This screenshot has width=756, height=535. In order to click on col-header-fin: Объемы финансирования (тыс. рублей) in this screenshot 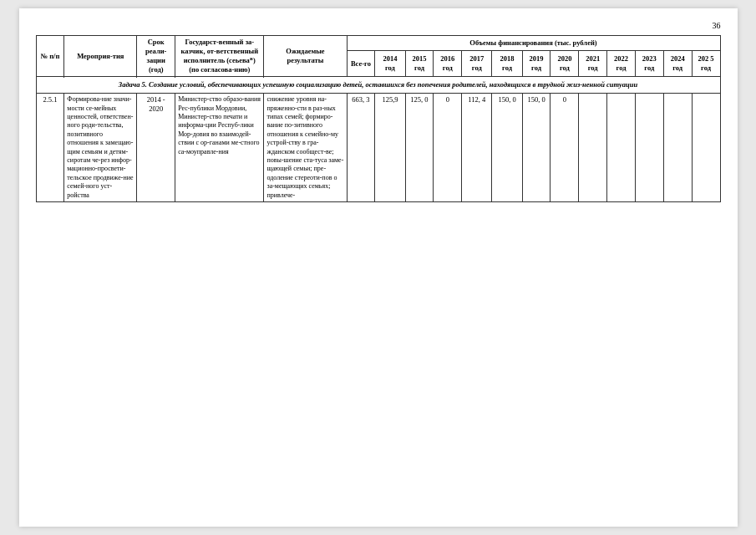, I will do `click(533, 43)`.